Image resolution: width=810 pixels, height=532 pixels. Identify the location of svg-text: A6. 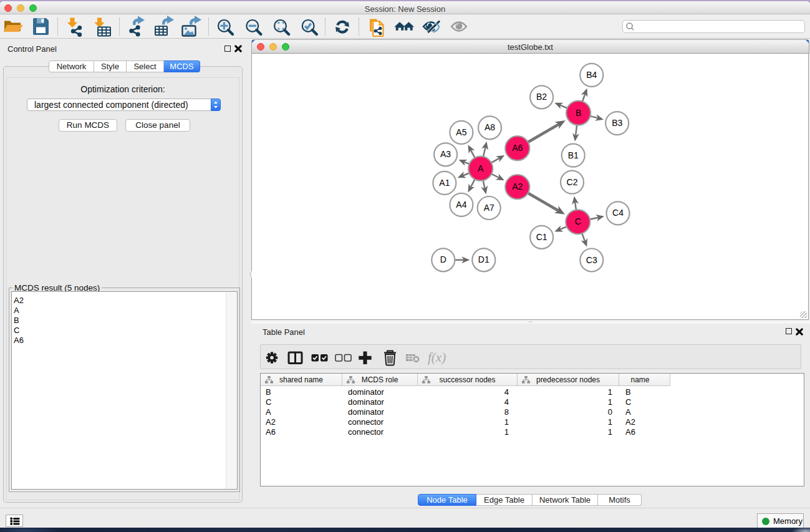
(518, 148).